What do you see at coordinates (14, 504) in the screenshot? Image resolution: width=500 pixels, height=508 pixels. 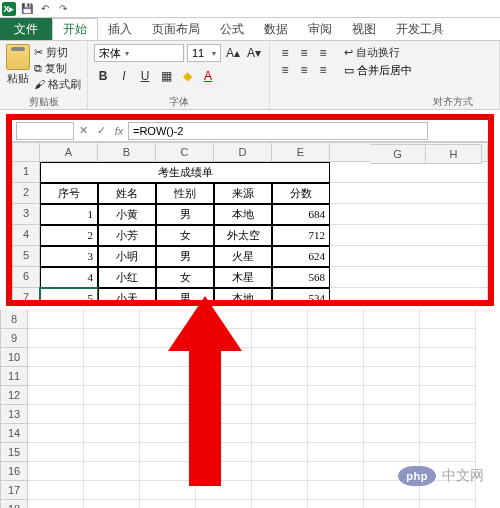 I see `row-header: 18` at bounding box center [14, 504].